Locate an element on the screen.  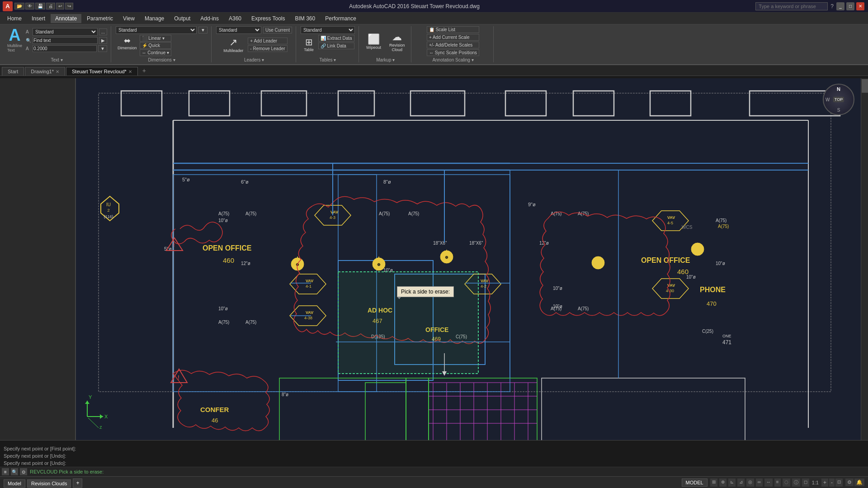
text-a-icon: A is located at coordinates (15, 35).